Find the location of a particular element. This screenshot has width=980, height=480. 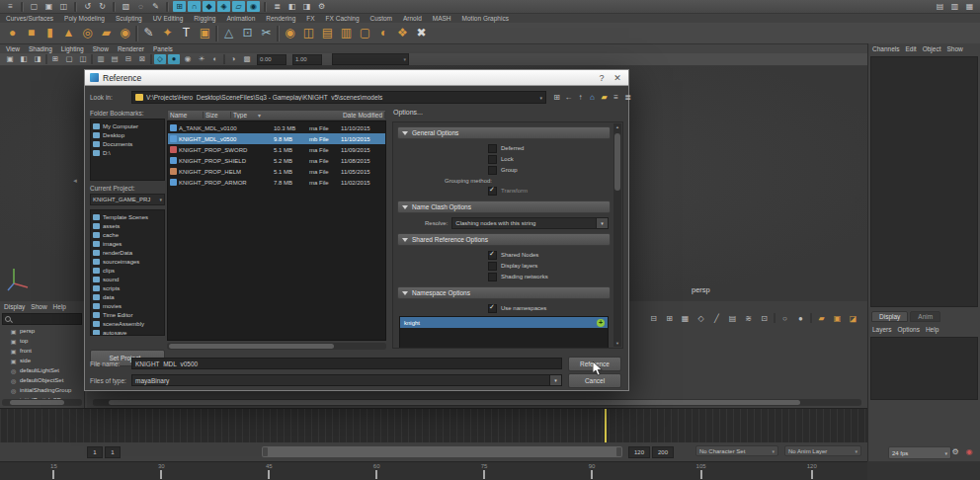

outliner-search-input is located at coordinates (45, 319).